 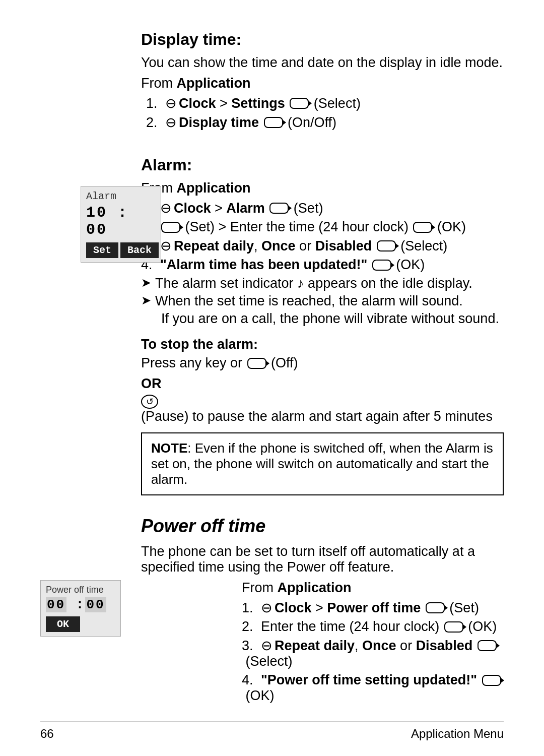 I want to click on stop-alarm-desc: Press any key or (Off), so click(x=322, y=363).